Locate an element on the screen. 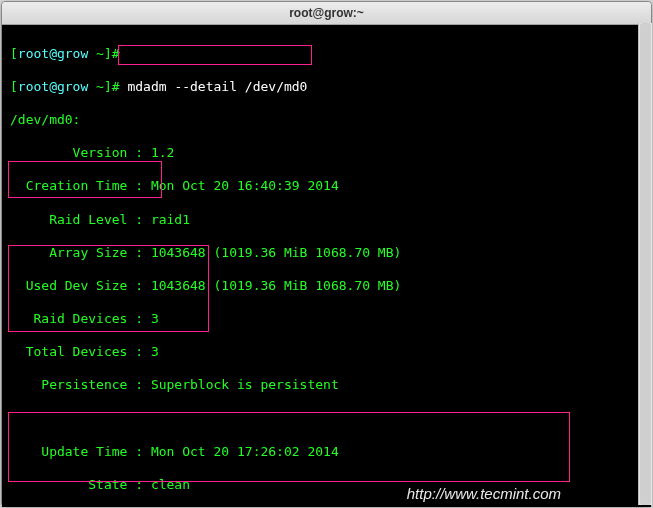 This screenshot has height=508, width=653. value-version: 1.2 is located at coordinates (162, 152).